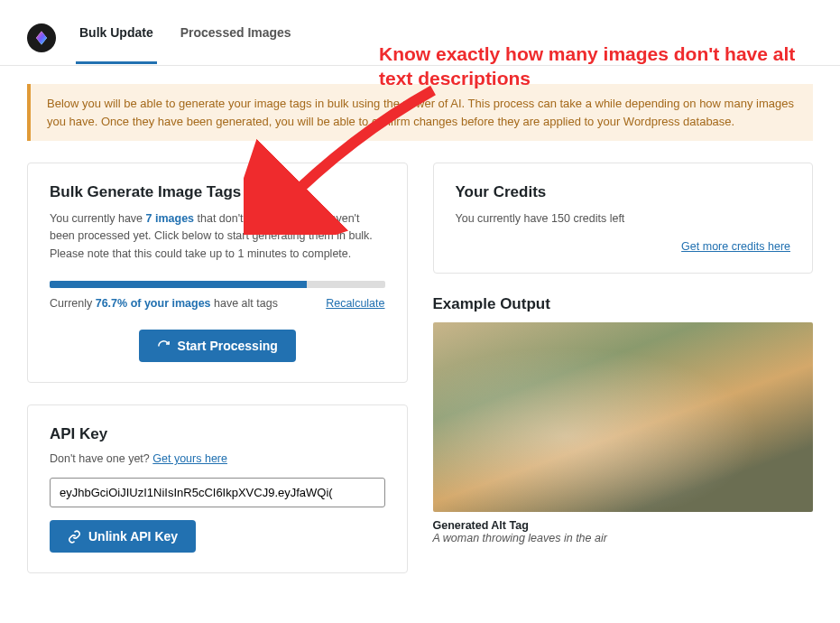  I want to click on generated-alt-tag-label: Generated Alt Tag, so click(623, 525).